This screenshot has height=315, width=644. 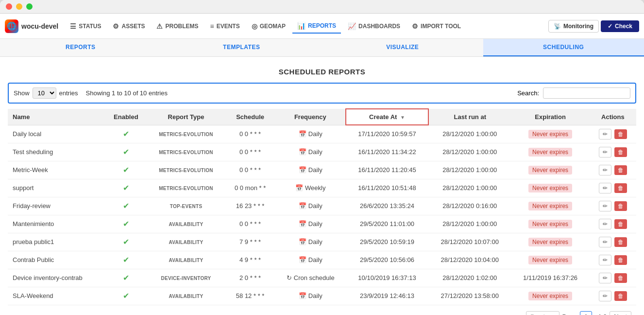 I want to click on search-input, so click(x=587, y=93).